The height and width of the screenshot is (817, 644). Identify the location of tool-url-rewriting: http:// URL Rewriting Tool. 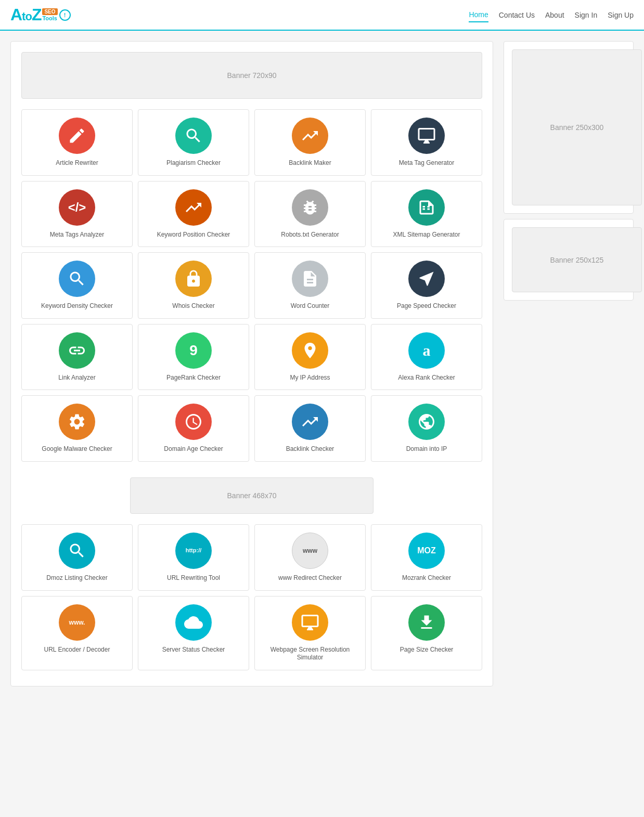
(194, 557).